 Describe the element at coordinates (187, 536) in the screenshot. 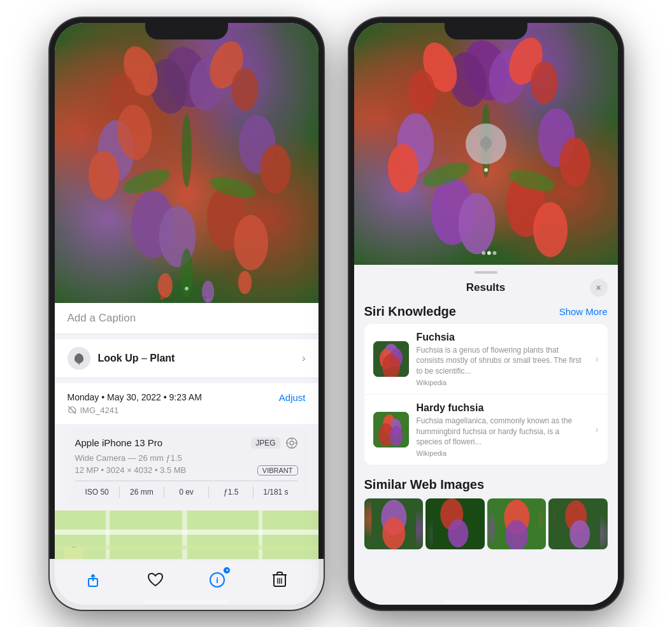

I see `map-preview` at that location.